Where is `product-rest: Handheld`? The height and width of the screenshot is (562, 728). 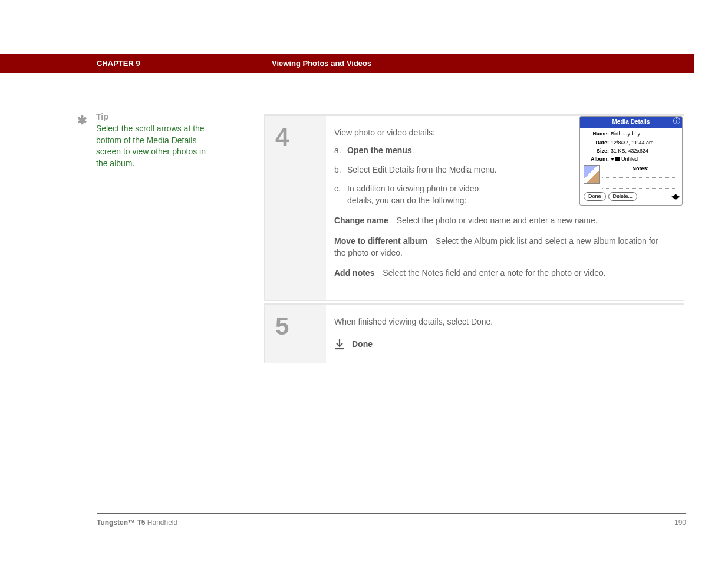
product-rest: Handheld is located at coordinates (162, 523).